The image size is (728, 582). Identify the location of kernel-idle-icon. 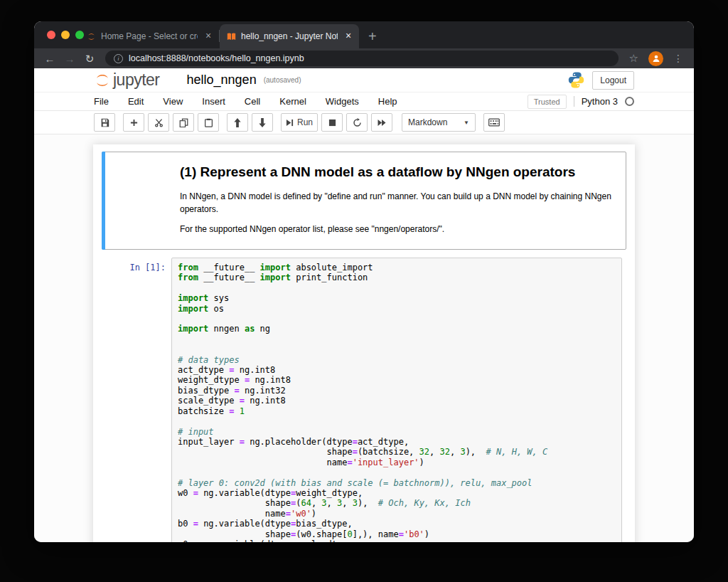
(630, 101).